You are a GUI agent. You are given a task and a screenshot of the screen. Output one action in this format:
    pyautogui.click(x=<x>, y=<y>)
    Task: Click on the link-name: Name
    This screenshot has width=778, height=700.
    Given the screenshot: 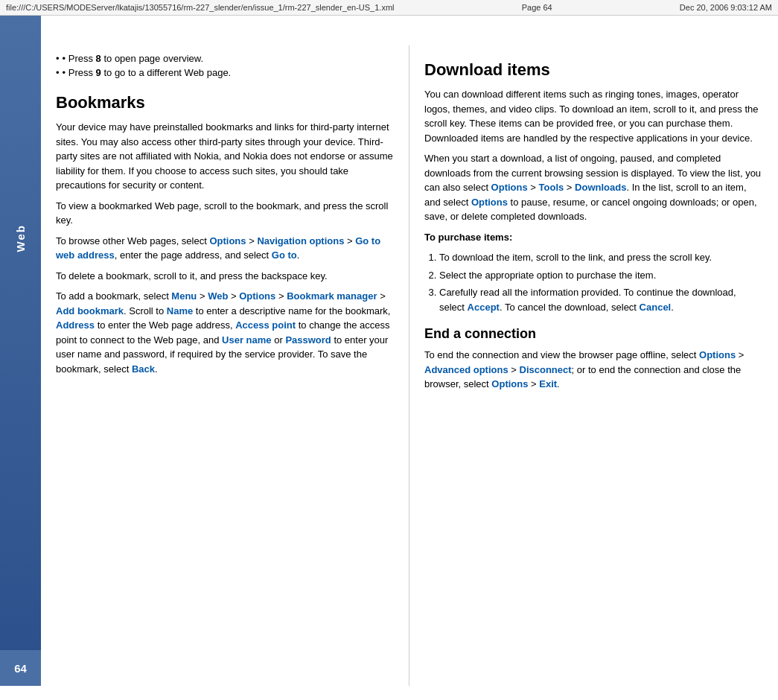 What is the action you would take?
    pyautogui.click(x=180, y=311)
    